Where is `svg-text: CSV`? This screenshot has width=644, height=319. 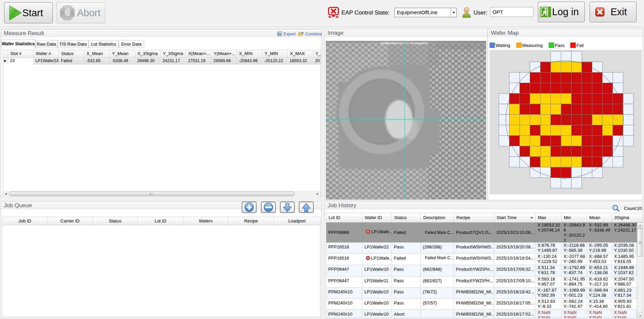 svg-text: CSV is located at coordinates (279, 34).